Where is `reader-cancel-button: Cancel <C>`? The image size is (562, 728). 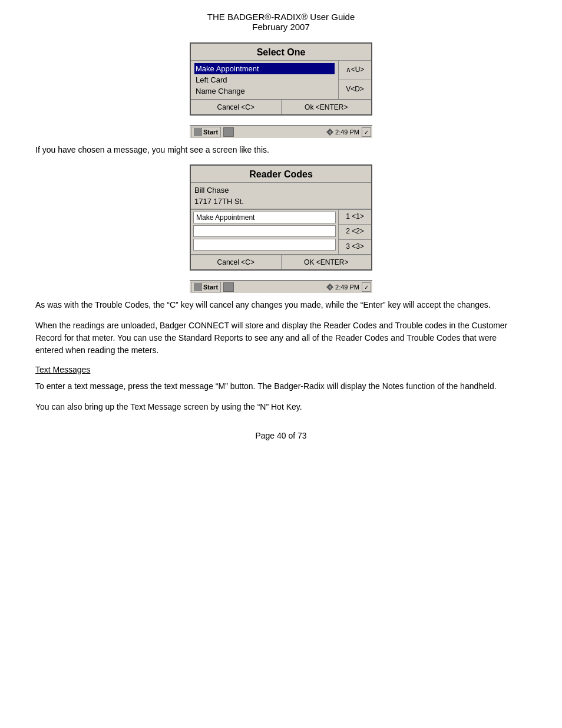
reader-cancel-button: Cancel <C> is located at coordinates (236, 262).